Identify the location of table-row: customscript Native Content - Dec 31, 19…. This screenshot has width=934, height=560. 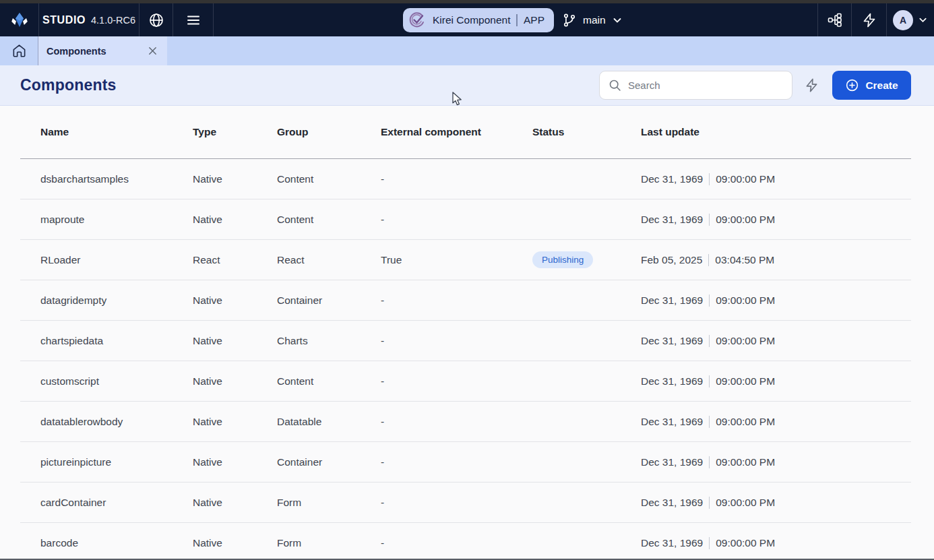
(466, 381).